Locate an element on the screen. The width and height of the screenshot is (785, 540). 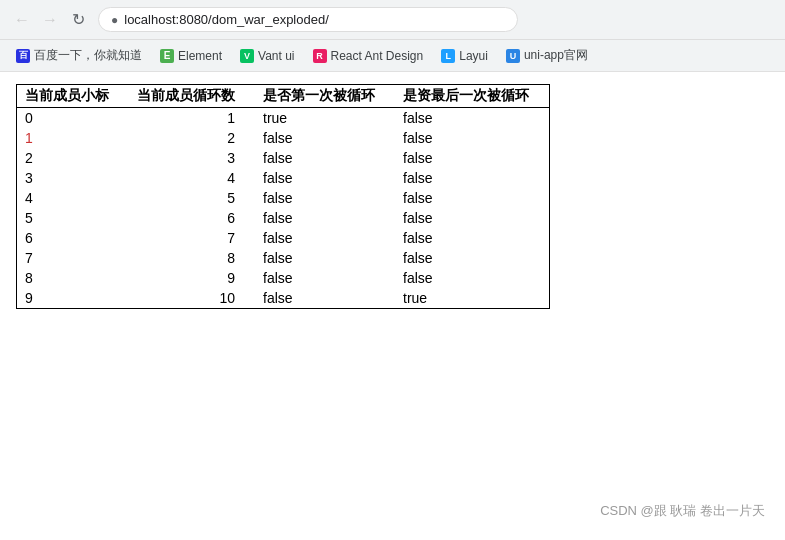
cell-first: true is located at coordinates (325, 118).